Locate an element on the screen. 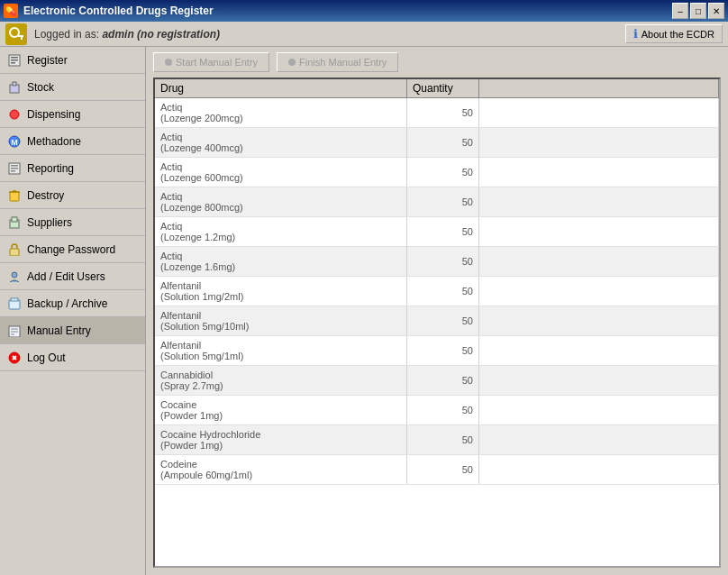 This screenshot has width=728, height=575. sidebar-label-register: Register is located at coordinates (47, 60).